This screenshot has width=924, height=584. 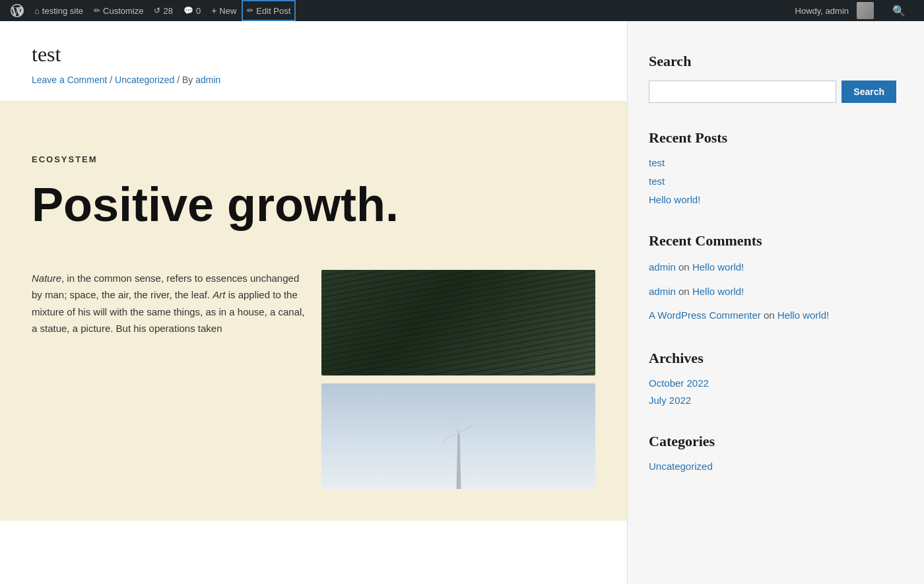 I want to click on site-name-button: ⌂ testing site, so click(x=59, y=11).